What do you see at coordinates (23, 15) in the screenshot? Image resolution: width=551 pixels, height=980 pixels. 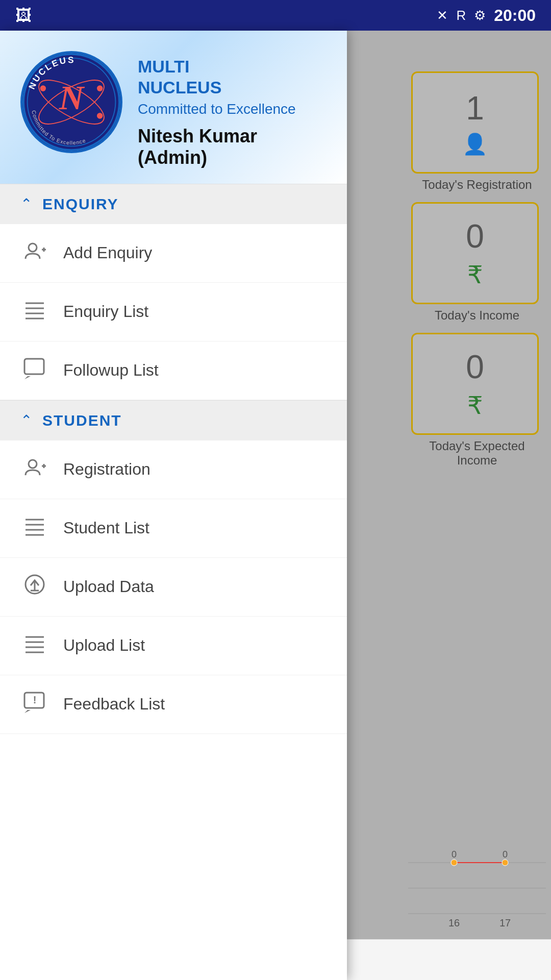 I see `status-bar-left-icons: 🖼` at bounding box center [23, 15].